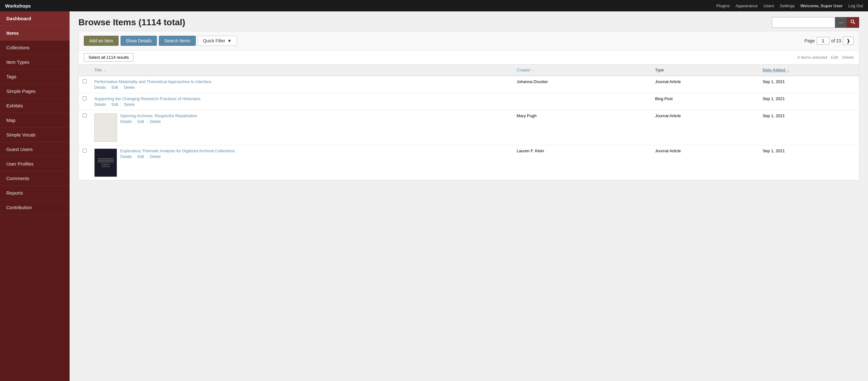  I want to click on next-page-button: ❯, so click(848, 41).